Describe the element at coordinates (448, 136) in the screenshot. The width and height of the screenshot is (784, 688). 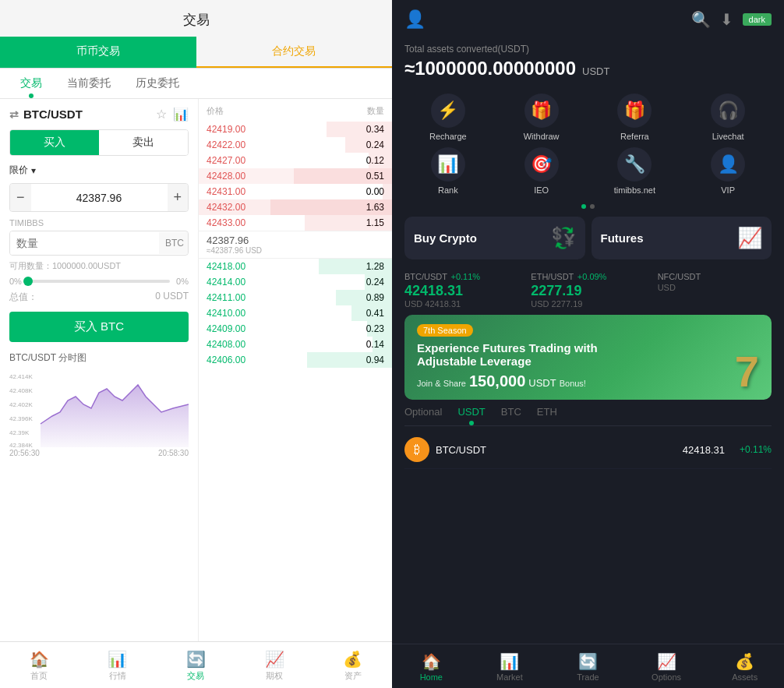
I see `func-recharge-label: Recharge` at that location.